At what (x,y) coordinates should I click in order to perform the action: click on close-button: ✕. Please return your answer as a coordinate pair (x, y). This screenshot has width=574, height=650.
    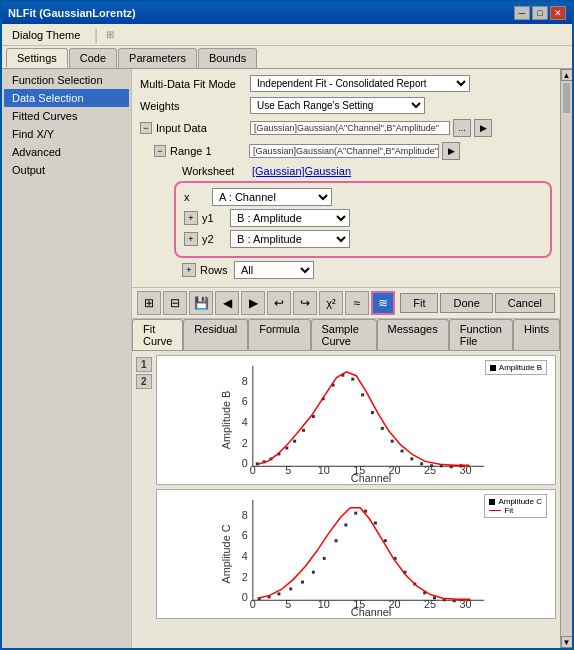
    Looking at the image, I should click on (558, 13).